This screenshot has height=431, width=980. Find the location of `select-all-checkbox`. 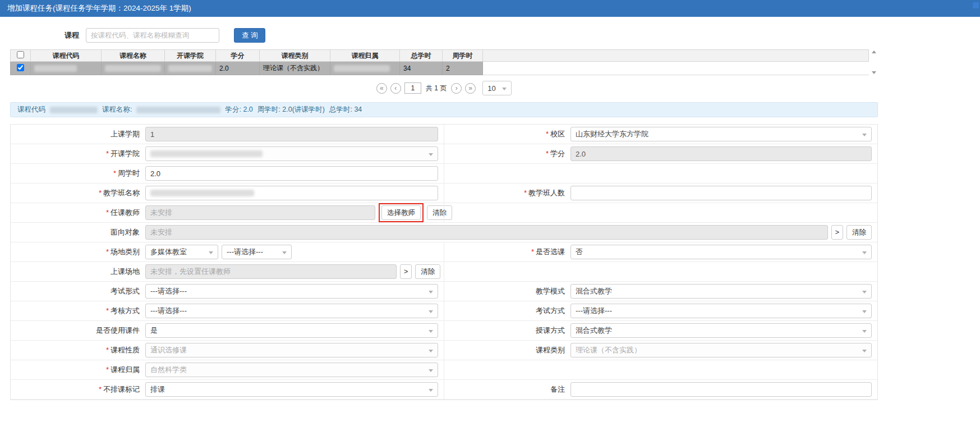

select-all-checkbox is located at coordinates (20, 55).